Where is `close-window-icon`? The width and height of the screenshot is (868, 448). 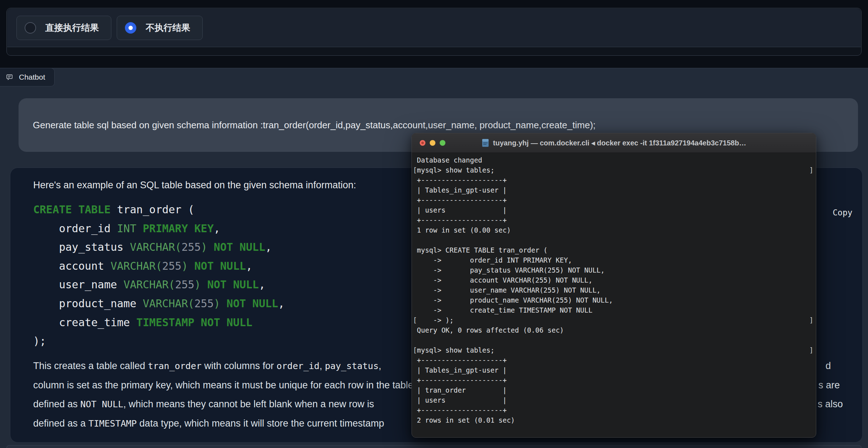
close-window-icon is located at coordinates (423, 143).